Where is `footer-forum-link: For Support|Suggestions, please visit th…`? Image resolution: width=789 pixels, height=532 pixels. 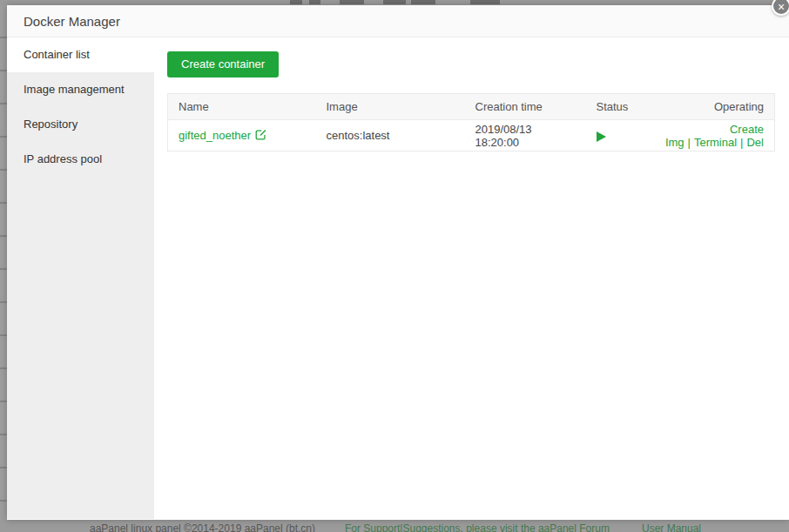 footer-forum-link: For Support|Suggestions, please visit th… is located at coordinates (477, 528).